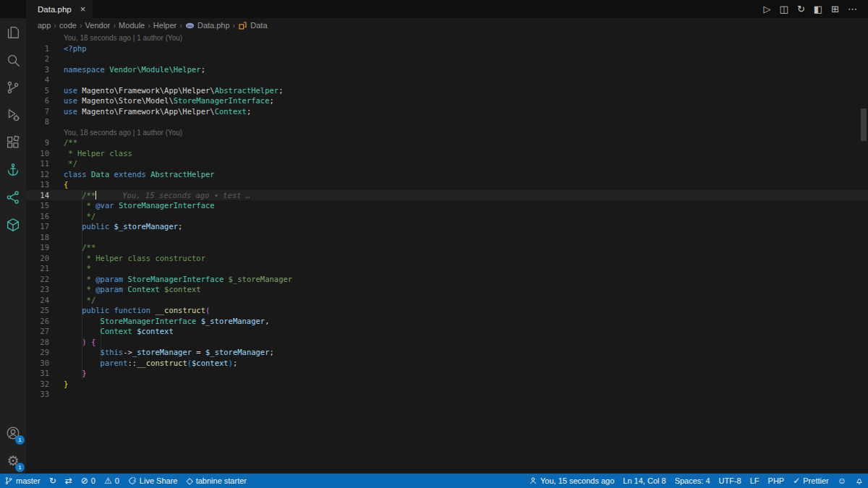  I want to click on code-line: 32}, so click(447, 385).